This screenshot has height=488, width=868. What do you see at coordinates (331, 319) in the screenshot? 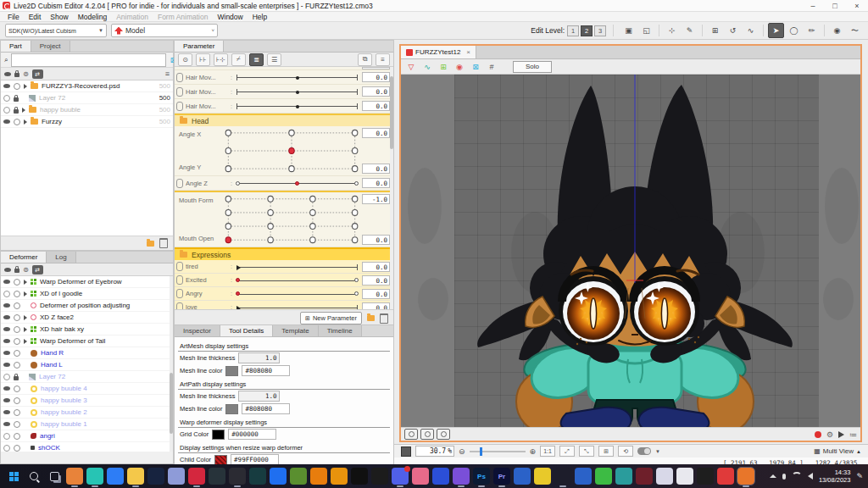
I see `new-parameter-button: ⊞ New Parameter` at bounding box center [331, 319].